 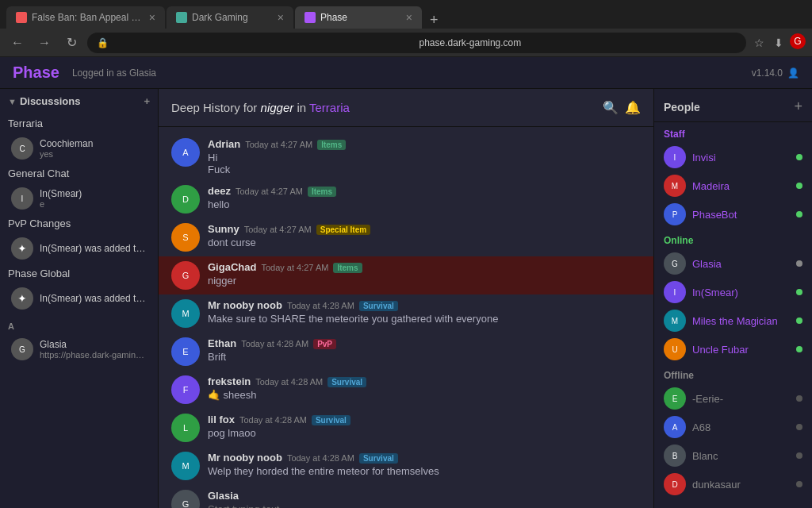 I want to click on back-button: ←, so click(x=17, y=43).